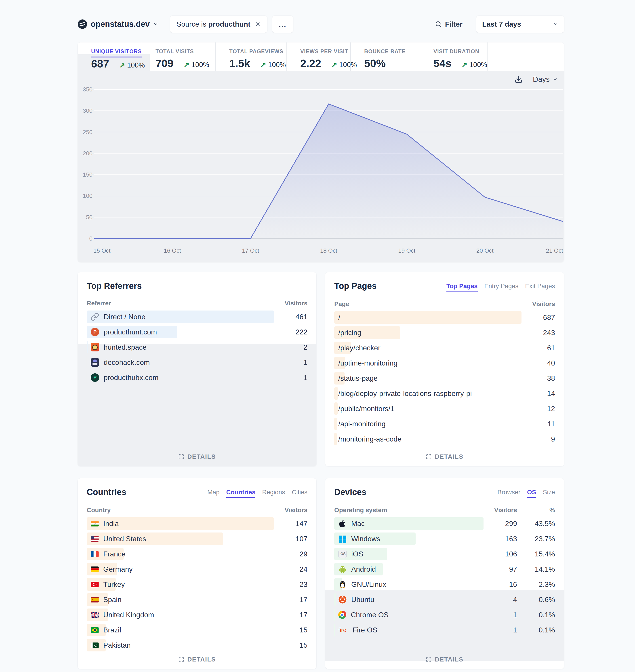  I want to click on svg-text: 100, so click(88, 196).